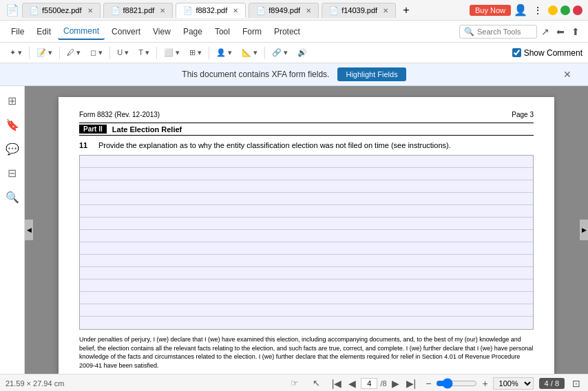  I want to click on first-page-btn: |◀, so click(337, 383).